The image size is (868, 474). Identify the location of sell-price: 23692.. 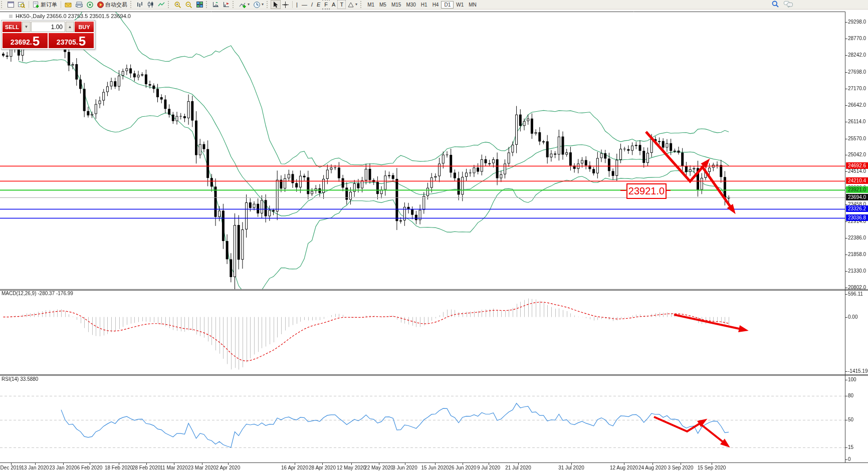
(21, 42).